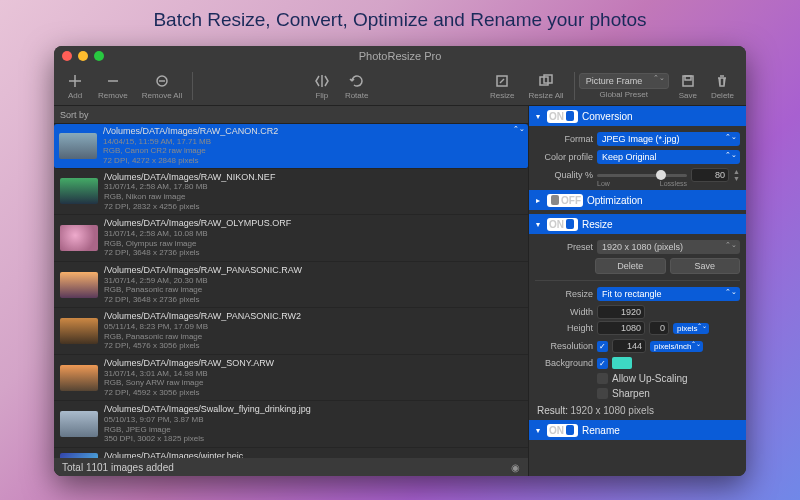 This screenshot has height=500, width=800. What do you see at coordinates (602, 364) in the screenshot?
I see `background-checkbox: ✓` at bounding box center [602, 364].